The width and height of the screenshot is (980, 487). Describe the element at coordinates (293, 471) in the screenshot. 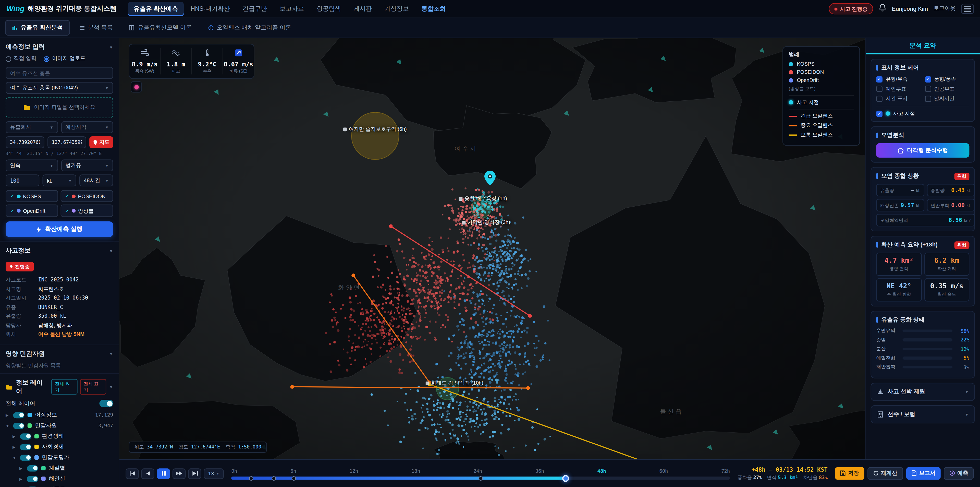

I see `timeline-tick-6h: 6h` at that location.